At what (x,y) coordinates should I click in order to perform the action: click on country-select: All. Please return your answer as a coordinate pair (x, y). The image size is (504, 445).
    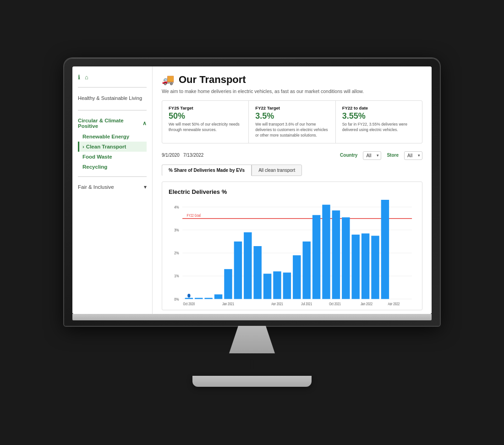
    Looking at the image, I should click on (372, 156).